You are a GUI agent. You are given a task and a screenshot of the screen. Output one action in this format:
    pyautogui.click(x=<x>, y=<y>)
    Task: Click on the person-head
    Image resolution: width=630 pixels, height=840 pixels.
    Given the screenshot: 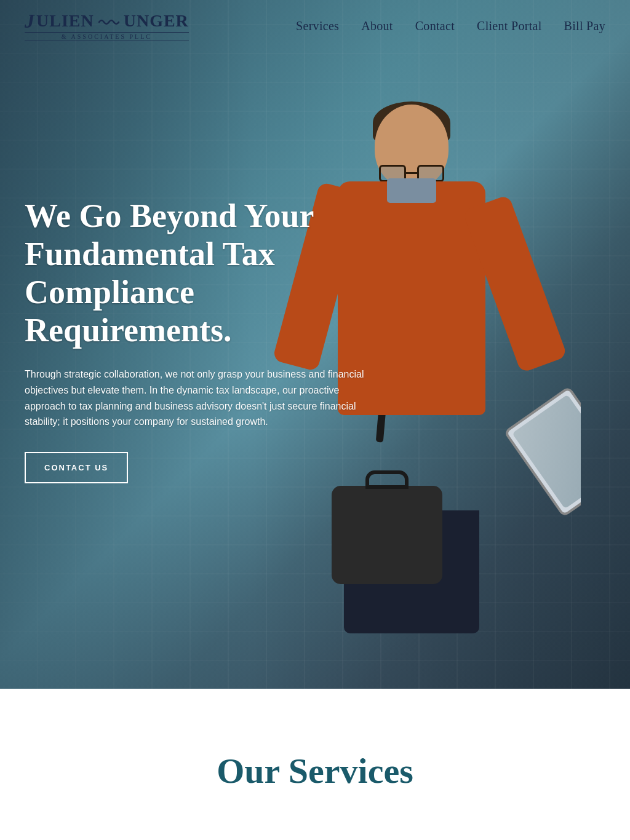 What is the action you would take?
    pyautogui.click(x=412, y=146)
    